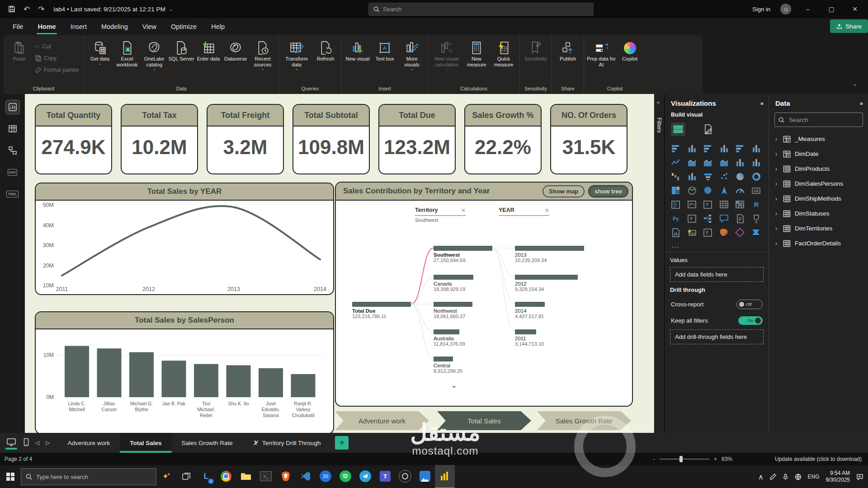 The image size is (868, 488). Describe the element at coordinates (756, 149) in the screenshot. I see `100-stacked-column-visual-icon` at that location.